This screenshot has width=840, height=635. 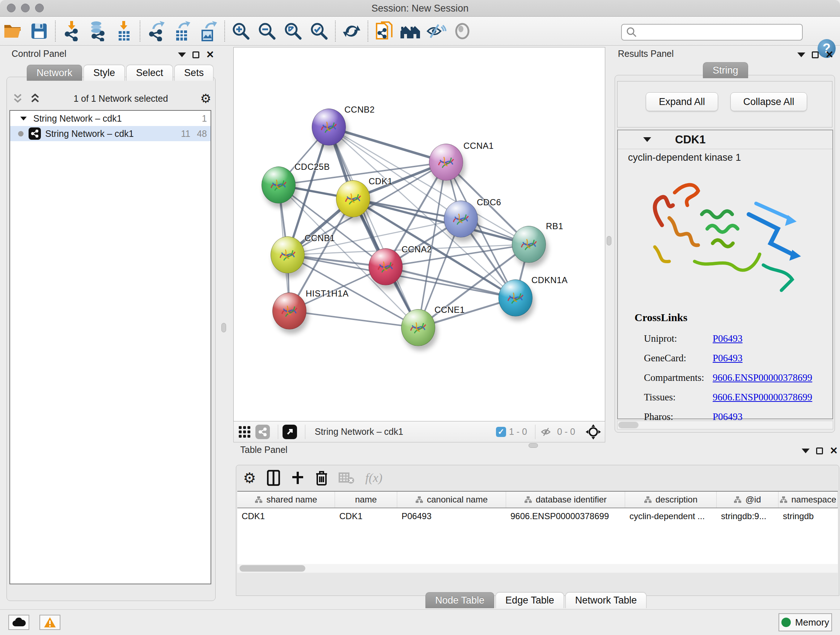 What do you see at coordinates (529, 244) in the screenshot?
I see `network-node-RB1` at bounding box center [529, 244].